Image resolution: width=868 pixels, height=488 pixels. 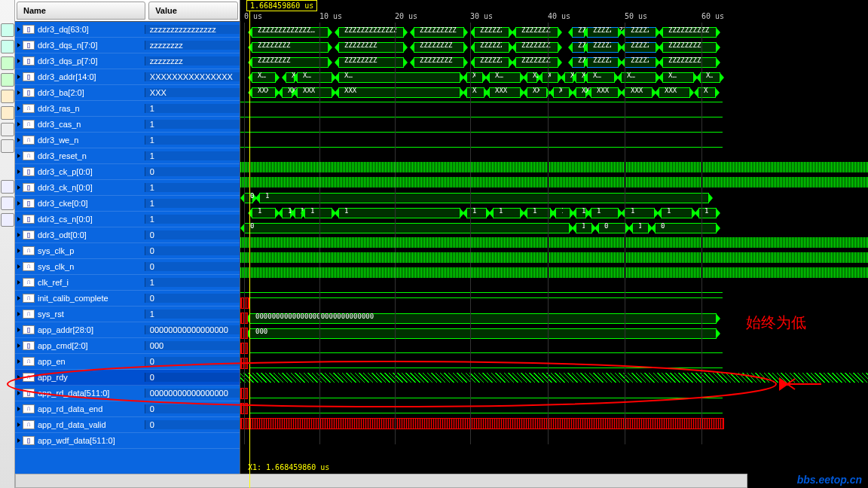 What do you see at coordinates (127, 30) in the screenshot?
I see `signal-row: []ddr3_dq[63:0]zzzzzzzzzzzzzzzz` at bounding box center [127, 30].